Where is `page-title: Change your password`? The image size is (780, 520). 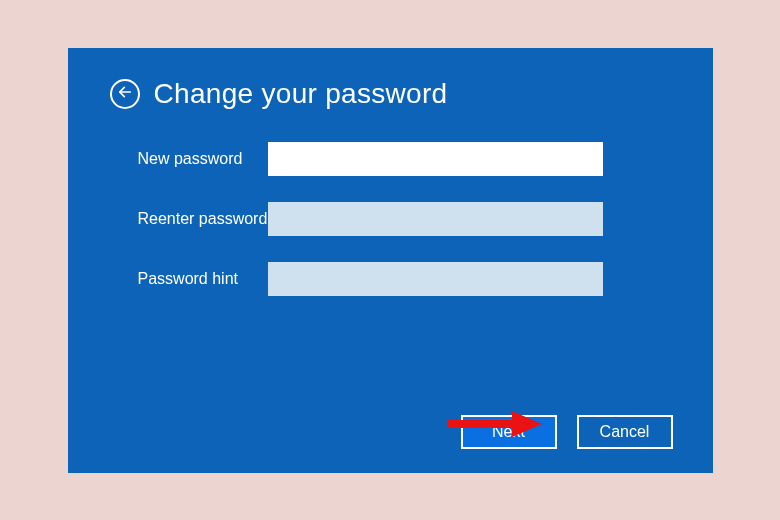
page-title: Change your password is located at coordinates (301, 94).